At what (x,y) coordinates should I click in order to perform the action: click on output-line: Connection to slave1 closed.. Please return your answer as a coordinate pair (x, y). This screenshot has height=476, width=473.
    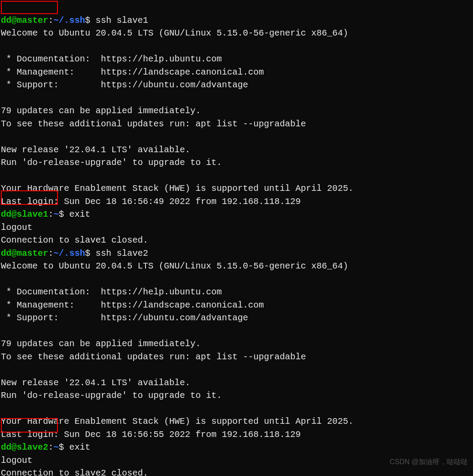
    Looking at the image, I should click on (75, 240).